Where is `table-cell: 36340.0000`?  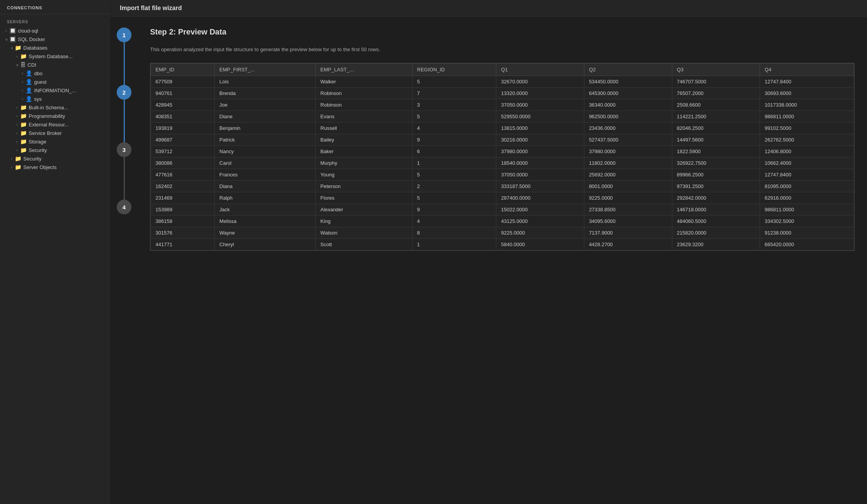 table-cell: 36340.0000 is located at coordinates (628, 105).